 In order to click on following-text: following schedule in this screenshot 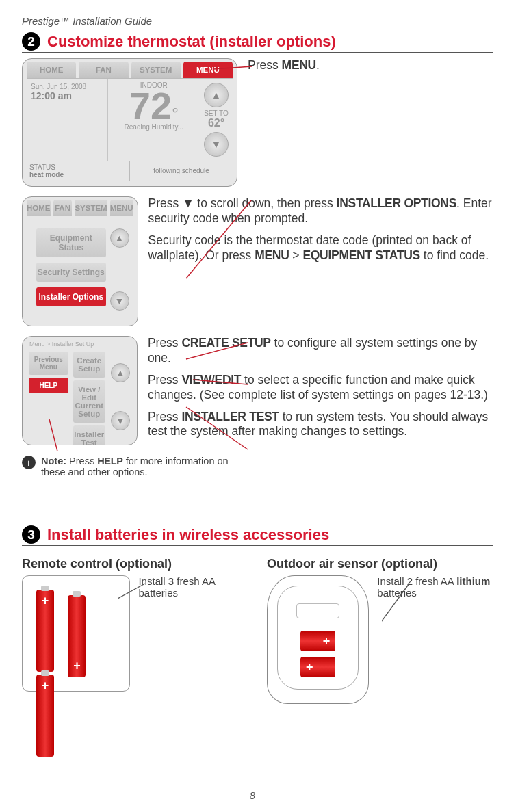, I will do `click(181, 171)`.